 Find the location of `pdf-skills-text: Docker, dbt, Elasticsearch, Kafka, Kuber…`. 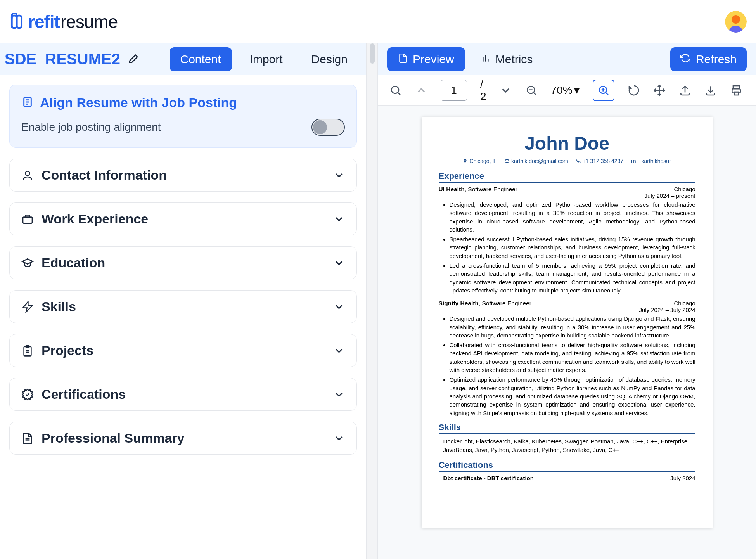

pdf-skills-text: Docker, dbt, Elasticsearch, Kafka, Kuber… is located at coordinates (569, 446).